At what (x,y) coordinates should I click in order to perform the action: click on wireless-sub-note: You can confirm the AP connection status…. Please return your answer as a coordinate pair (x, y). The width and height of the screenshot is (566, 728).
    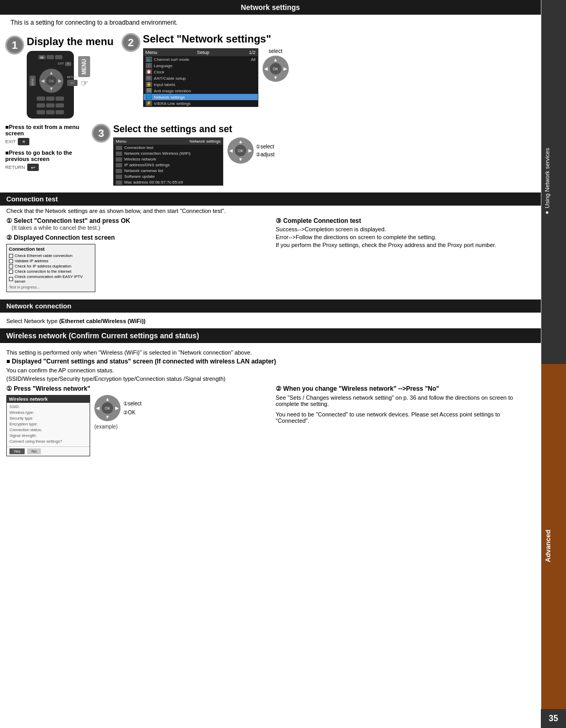
    Looking at the image, I should click on (270, 370).